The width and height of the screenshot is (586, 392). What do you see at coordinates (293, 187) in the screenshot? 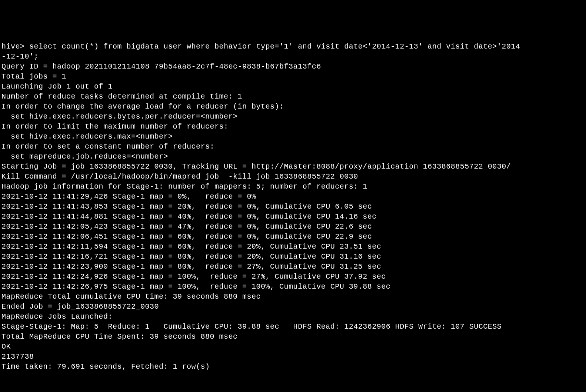
I see `terminal-line: Hadoop job information for Stage-1: numb…` at bounding box center [293, 187].